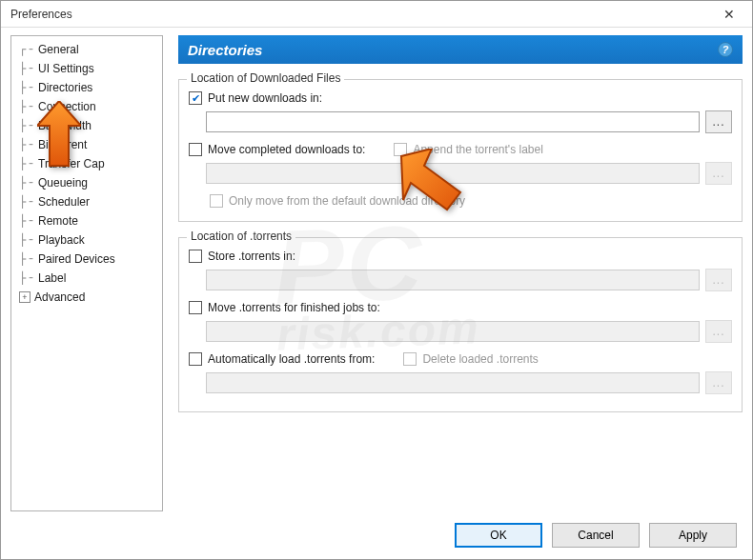 The height and width of the screenshot is (560, 753). What do you see at coordinates (195, 256) in the screenshot?
I see `checkbox-store-torrents` at bounding box center [195, 256].